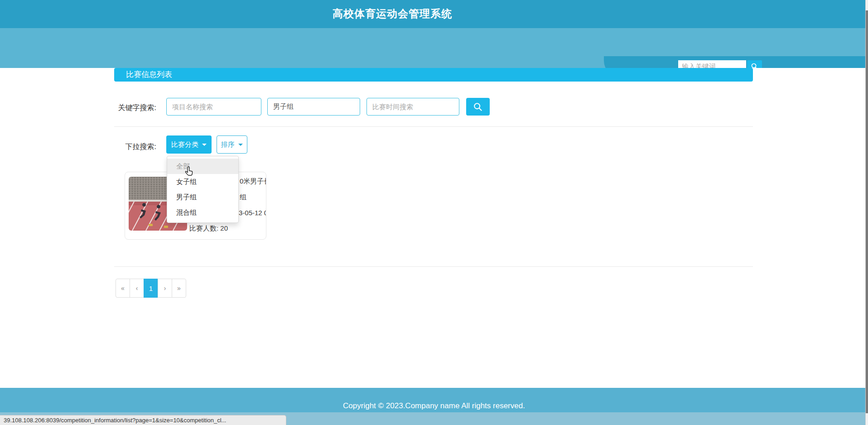 This screenshot has height=425, width=868. What do you see at coordinates (203, 189) in the screenshot?
I see `category-dropdown-menu: 全部 女子组 男子组 混合组` at bounding box center [203, 189].